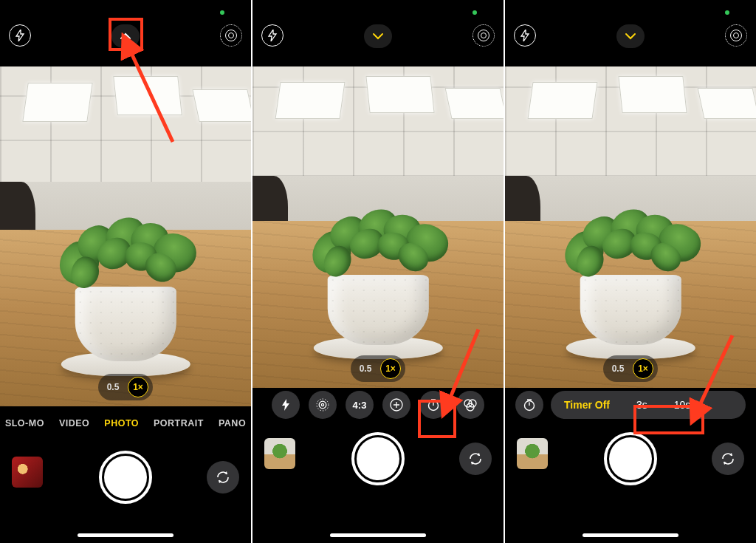 The width and height of the screenshot is (756, 543). I want to click on timer-3s: 3s, so click(642, 405).